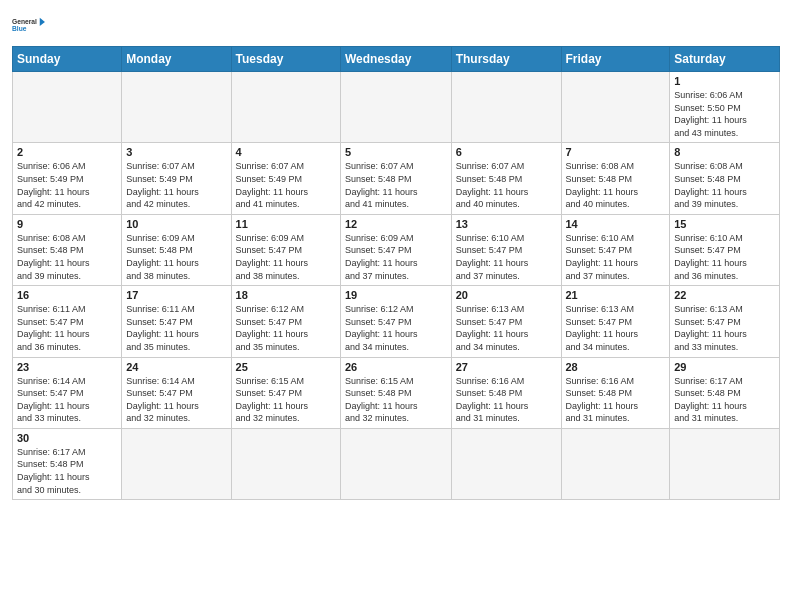 This screenshot has width=792, height=612. Describe the element at coordinates (396, 224) in the screenshot. I see `day-number: 12` at that location.